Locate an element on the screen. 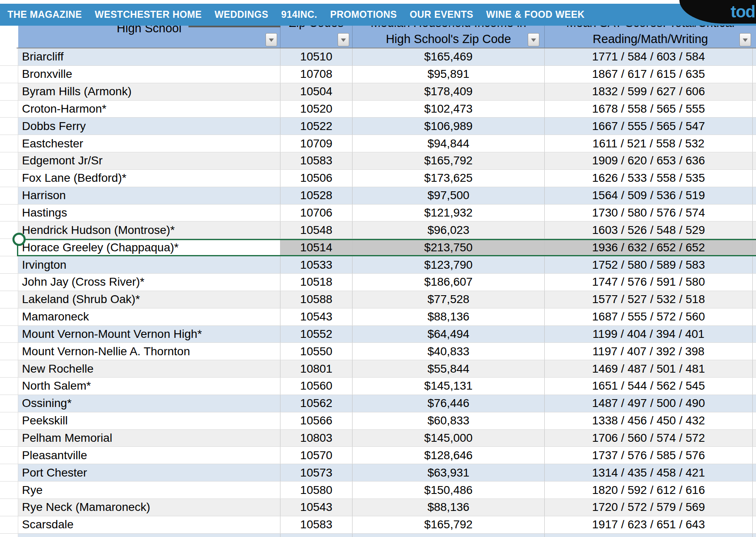  table-row: Ossining*10562$76,4461487 / 497 / 500 / … is located at coordinates (378, 404).